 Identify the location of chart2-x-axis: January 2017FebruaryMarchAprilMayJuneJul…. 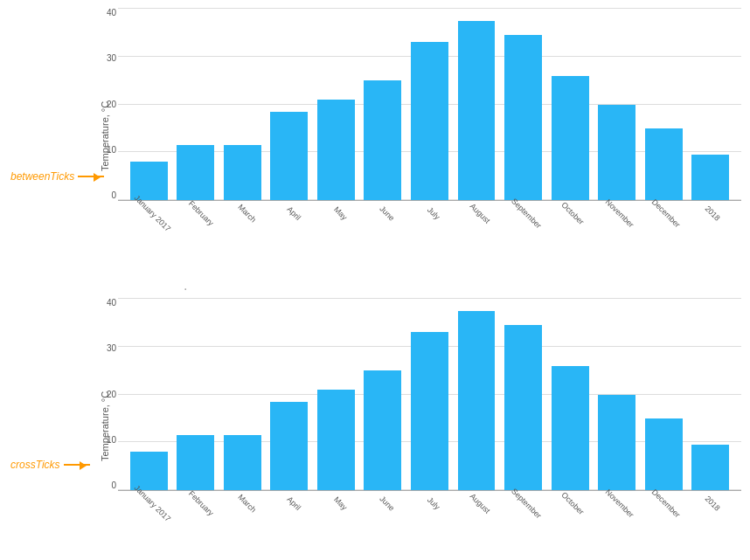
(430, 523).